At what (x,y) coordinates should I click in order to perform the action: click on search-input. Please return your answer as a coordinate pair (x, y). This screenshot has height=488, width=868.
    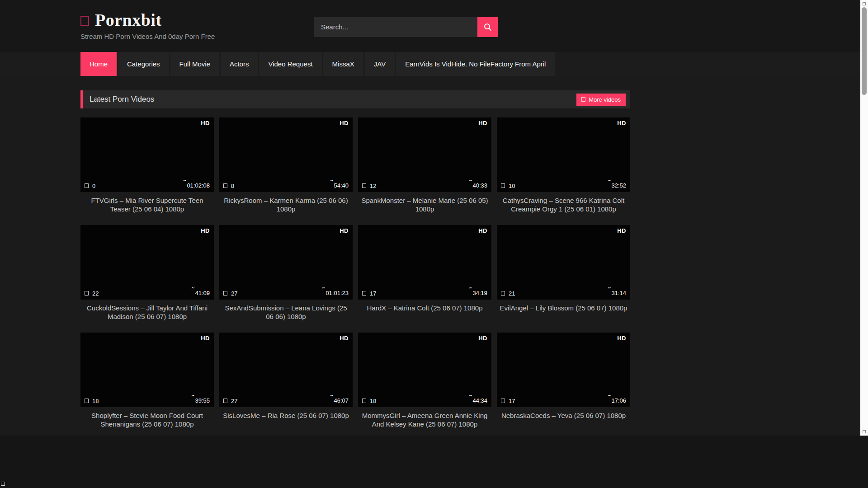
    Looking at the image, I should click on (396, 27).